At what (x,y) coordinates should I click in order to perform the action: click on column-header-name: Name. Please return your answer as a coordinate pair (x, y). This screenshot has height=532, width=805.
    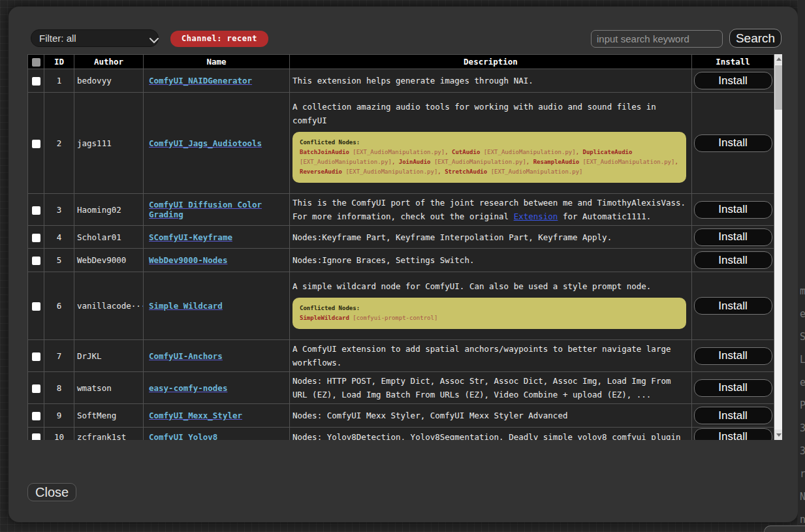
    Looking at the image, I should click on (217, 62).